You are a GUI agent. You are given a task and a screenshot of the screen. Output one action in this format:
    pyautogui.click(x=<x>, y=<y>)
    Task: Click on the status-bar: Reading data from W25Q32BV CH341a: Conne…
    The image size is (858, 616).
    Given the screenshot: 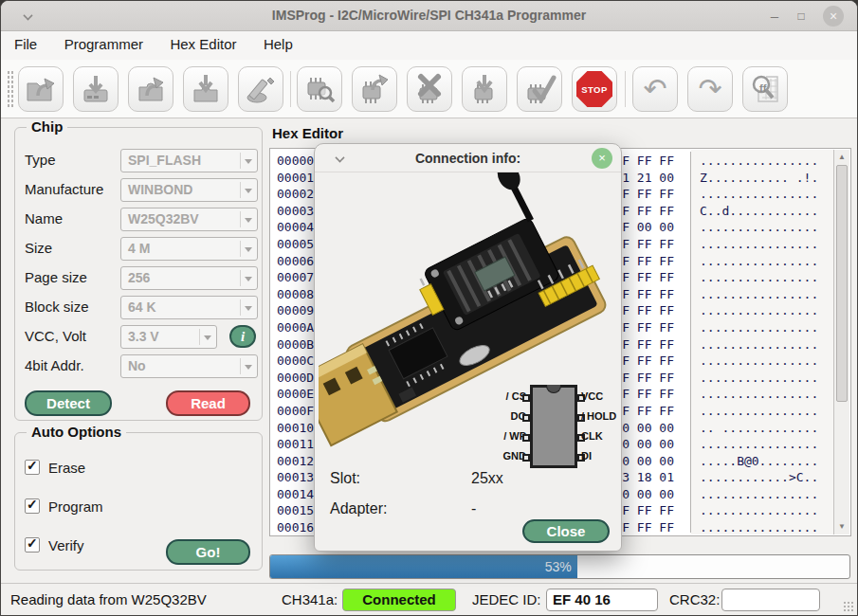 What is the action you would take?
    pyautogui.click(x=429, y=599)
    